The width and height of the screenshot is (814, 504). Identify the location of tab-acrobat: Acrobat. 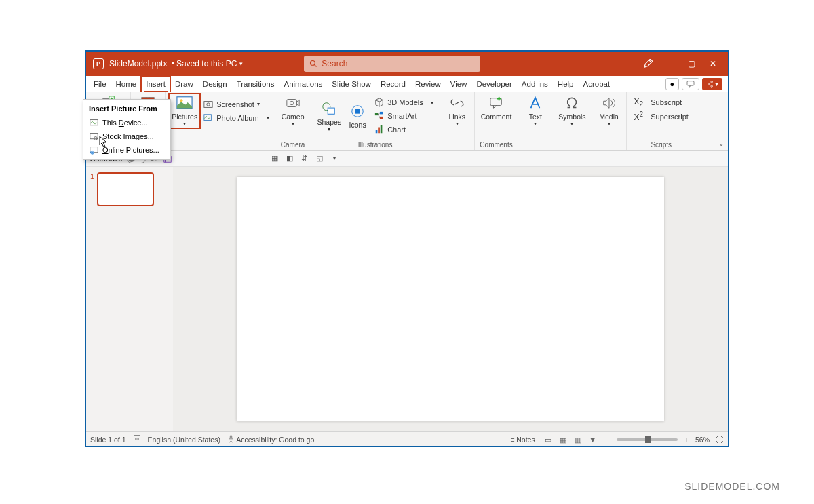
(597, 84).